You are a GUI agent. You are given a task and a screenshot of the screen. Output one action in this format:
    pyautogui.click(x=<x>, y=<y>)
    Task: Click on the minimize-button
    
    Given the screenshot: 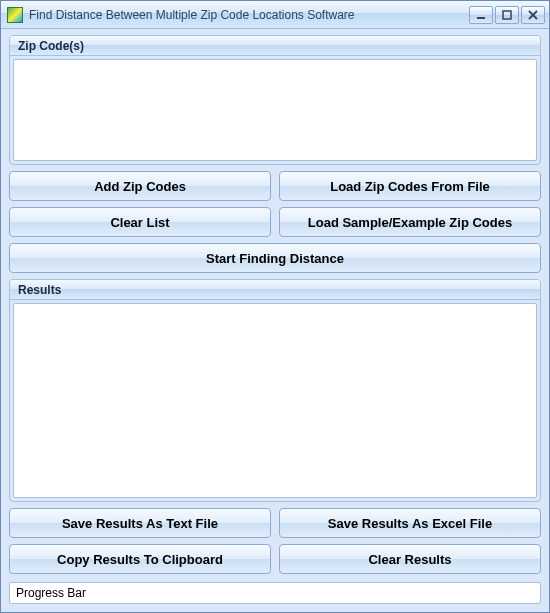 What is the action you would take?
    pyautogui.click(x=481, y=15)
    